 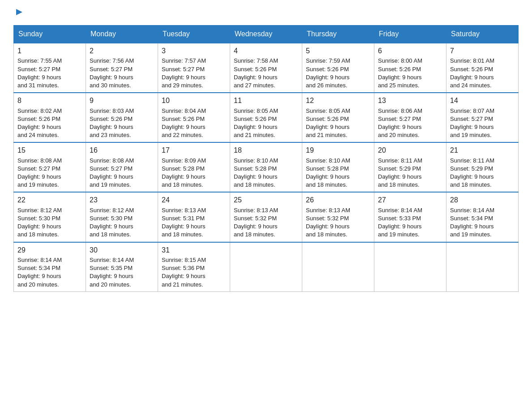 What do you see at coordinates (338, 101) in the screenshot?
I see `day-number: 12` at bounding box center [338, 101].